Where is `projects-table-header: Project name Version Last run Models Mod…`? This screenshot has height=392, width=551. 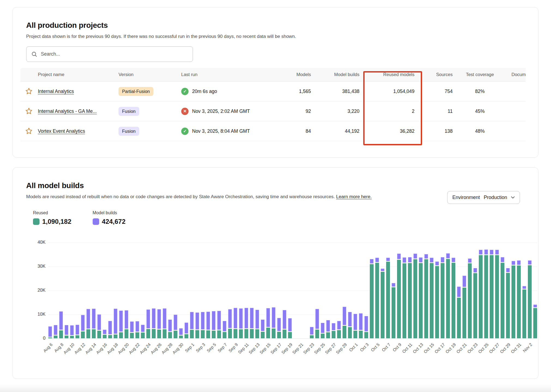 projects-table-header: Project name Version Last run Models Mod… is located at coordinates (273, 75).